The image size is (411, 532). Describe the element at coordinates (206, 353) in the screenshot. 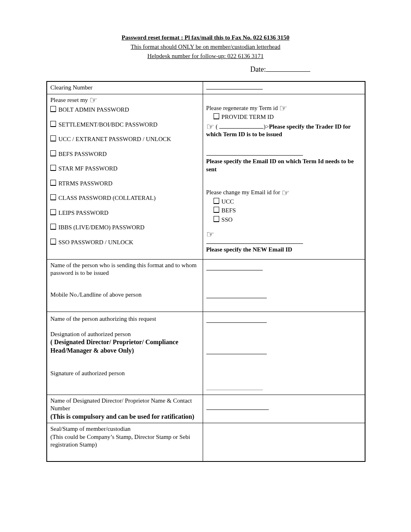

I see `row-auth: Name of the person authorizing this requ…` at that location.